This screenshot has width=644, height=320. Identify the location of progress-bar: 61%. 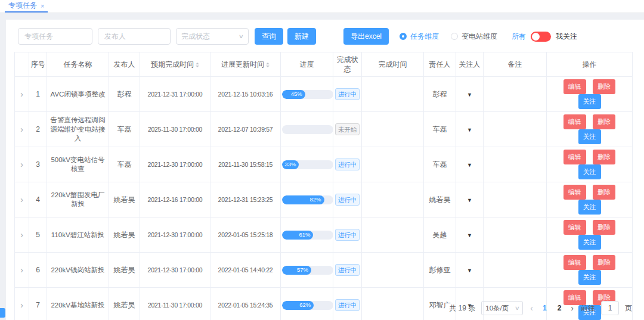
(308, 235).